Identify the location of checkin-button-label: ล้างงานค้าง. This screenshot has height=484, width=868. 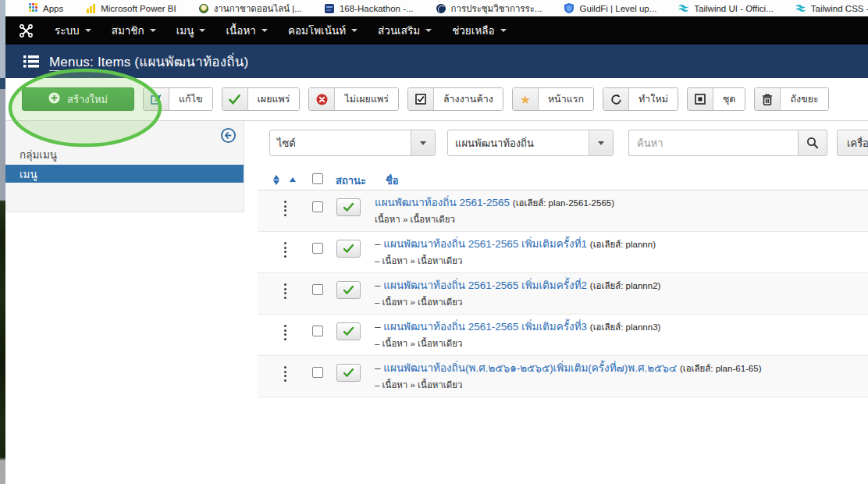
(468, 99).